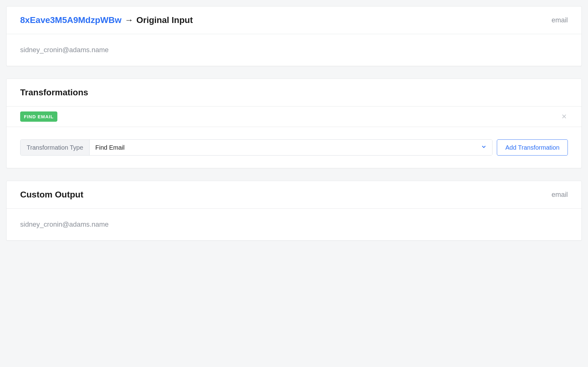 This screenshot has height=367, width=588. I want to click on transformation-type-label: Transformation Type, so click(55, 147).